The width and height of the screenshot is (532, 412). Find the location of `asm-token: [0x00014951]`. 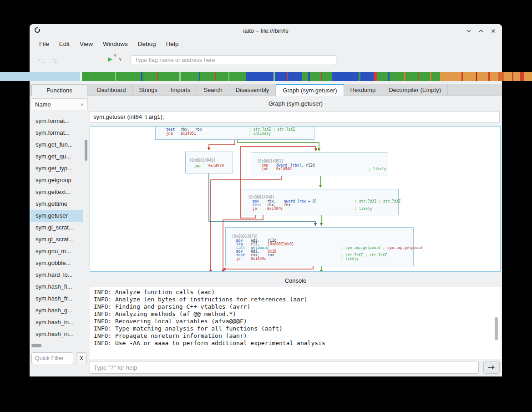

asm-token: [0x00014951] is located at coordinates (270, 161).